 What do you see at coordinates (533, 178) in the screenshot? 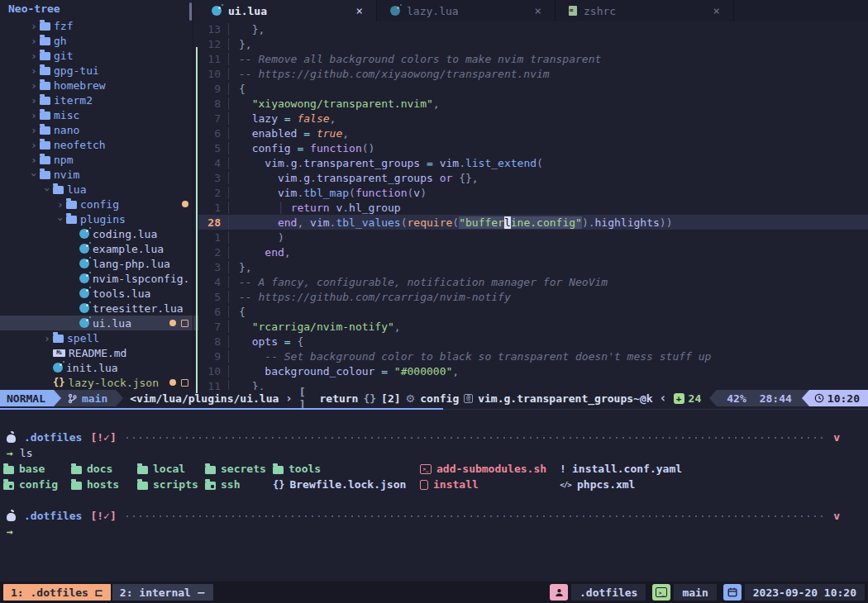
I see `code-line: 3 vim.g.transparent_groups or {},` at bounding box center [533, 178].